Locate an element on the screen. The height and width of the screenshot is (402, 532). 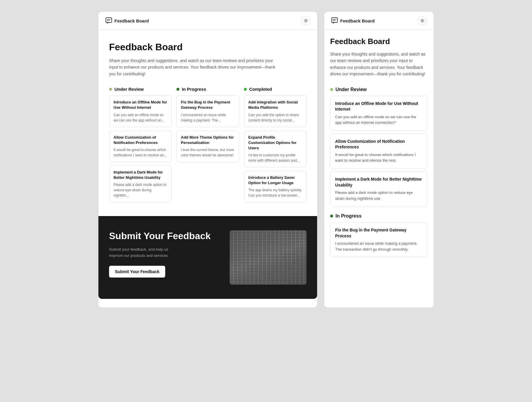
submit-feedback-button: Submit Your Feedback is located at coordinates (137, 272).